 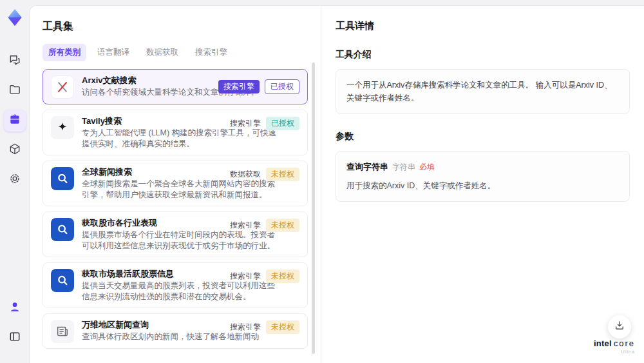 I want to click on list-scrollbar, so click(x=313, y=208).